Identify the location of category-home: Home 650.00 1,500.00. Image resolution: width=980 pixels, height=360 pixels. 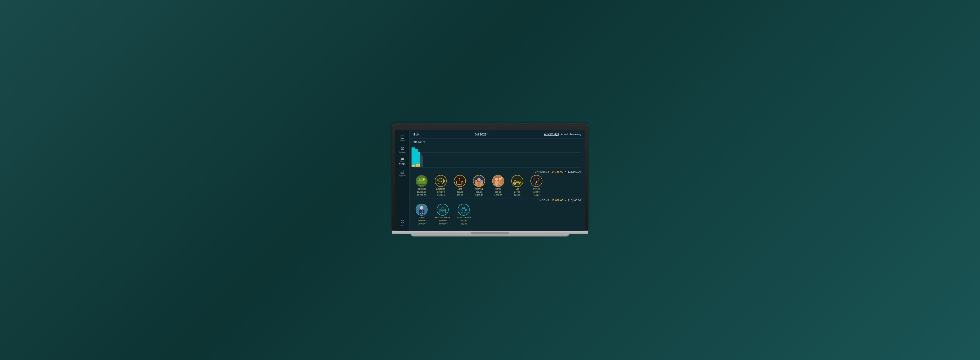
(498, 186).